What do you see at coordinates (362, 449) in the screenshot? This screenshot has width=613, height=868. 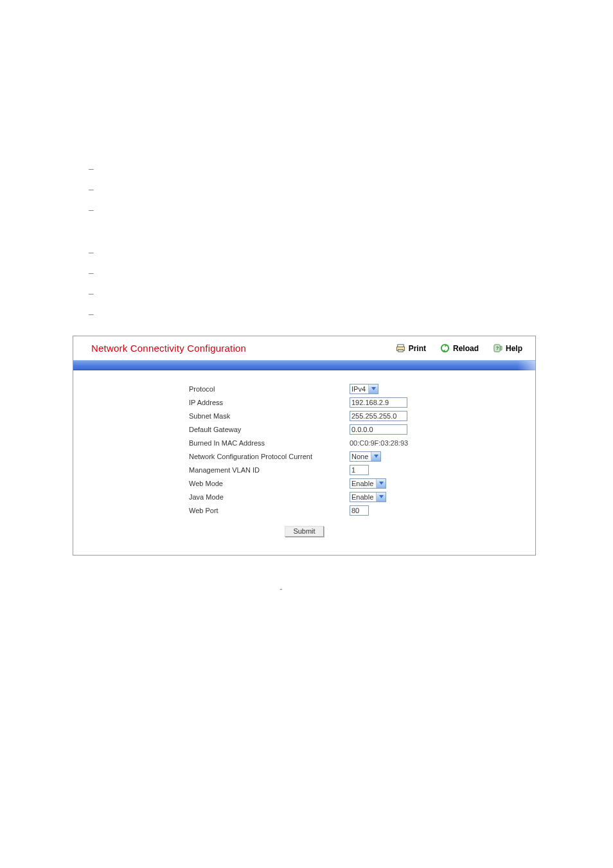 I see `form-table: Protocol IPv4 IP Address` at bounding box center [362, 449].